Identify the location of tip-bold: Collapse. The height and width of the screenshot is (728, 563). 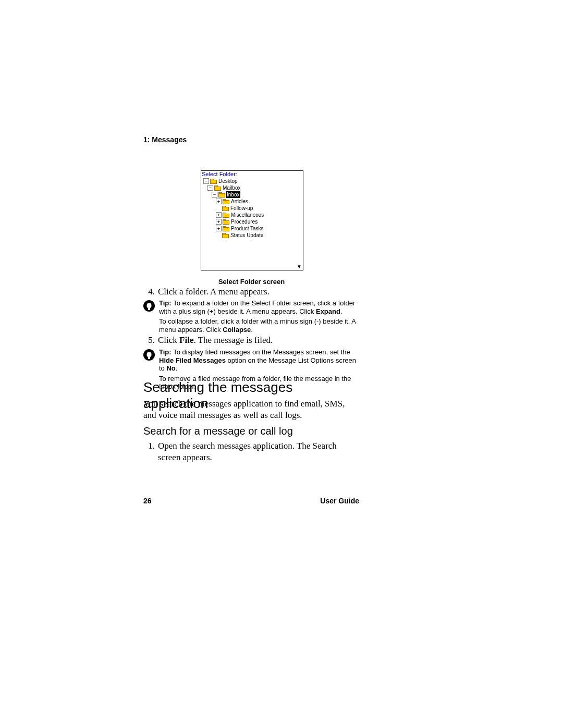
(237, 329).